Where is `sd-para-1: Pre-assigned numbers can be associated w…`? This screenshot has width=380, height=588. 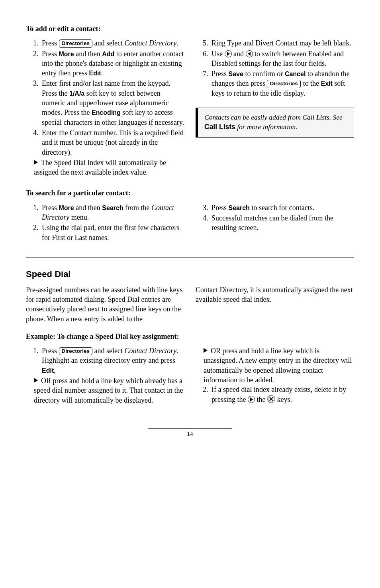 sd-para-1: Pre-assigned numbers can be associated w… is located at coordinates (105, 305).